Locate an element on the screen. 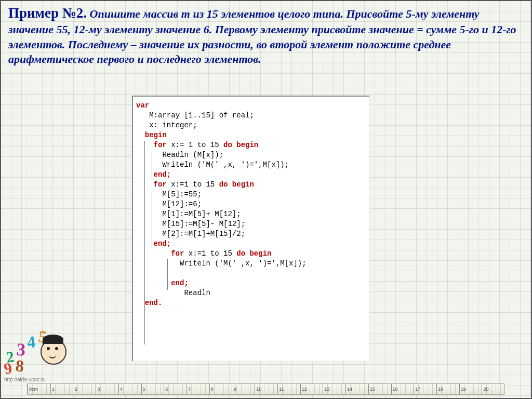 Image resolution: width=532 pixels, height=399 pixels. ruler-tick: 10 is located at coordinates (266, 389).